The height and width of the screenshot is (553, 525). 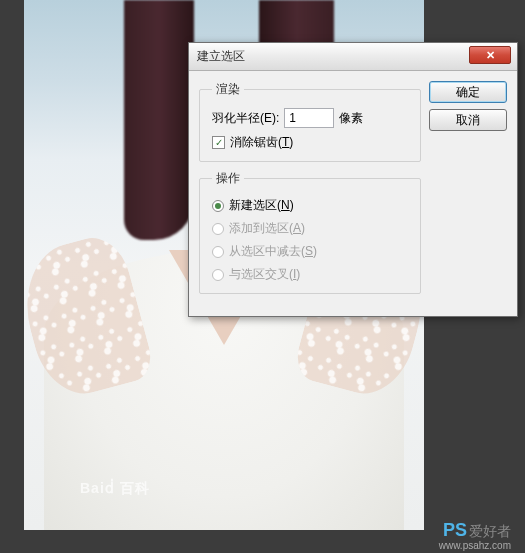 What do you see at coordinates (264, 274) in the screenshot?
I see `op-intersect-label: 与选区交叉(I)` at bounding box center [264, 274].